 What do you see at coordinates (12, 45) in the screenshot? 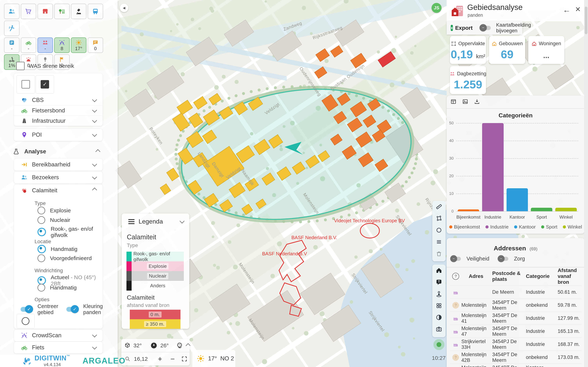
I see `layer-cell-parking: P-` at bounding box center [12, 45].